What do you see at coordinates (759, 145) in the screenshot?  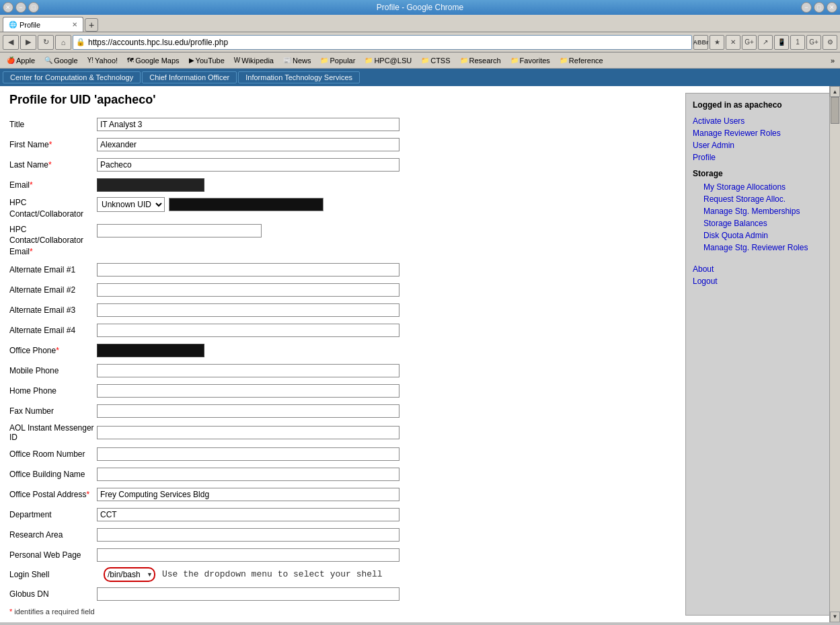 I see `sidebar-user-admin: User Admin` at bounding box center [759, 145].